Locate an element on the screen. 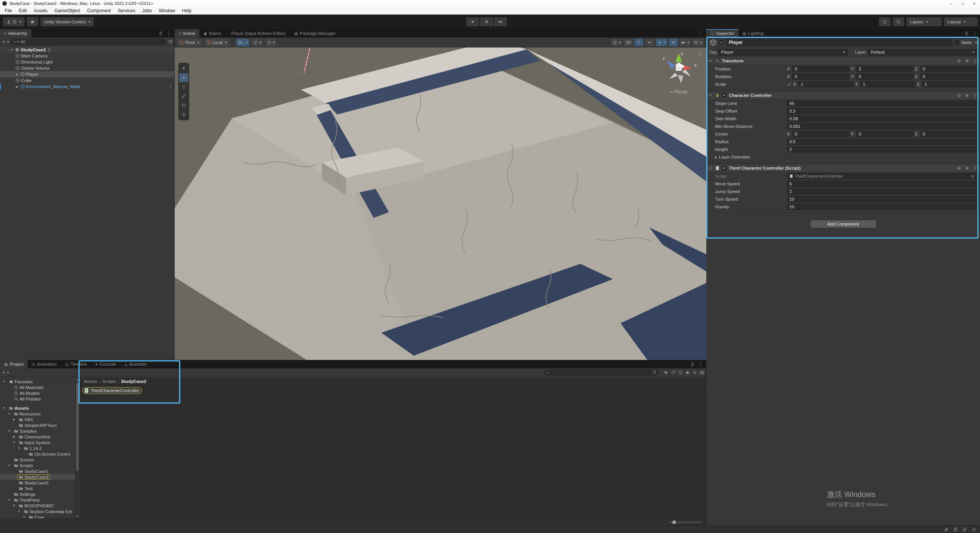 The height and width of the screenshot is (533, 980). folder-row: SimpleURPToon is located at coordinates (38, 425).